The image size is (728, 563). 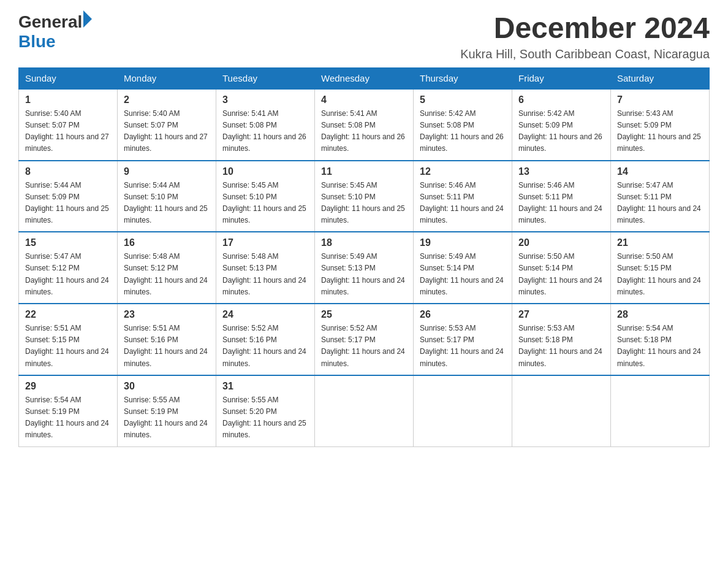 What do you see at coordinates (68, 346) in the screenshot?
I see `day-info: Sunrise: 5:51 AMSunset: 5:15 PMDaylight:…` at bounding box center [68, 346].